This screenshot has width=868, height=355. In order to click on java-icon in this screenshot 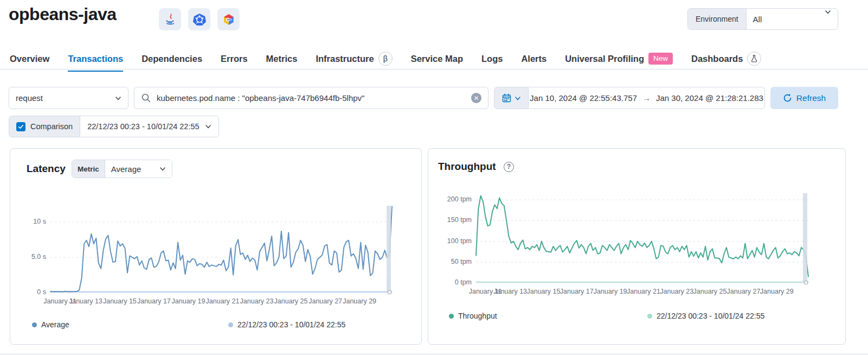, I will do `click(170, 20)`.